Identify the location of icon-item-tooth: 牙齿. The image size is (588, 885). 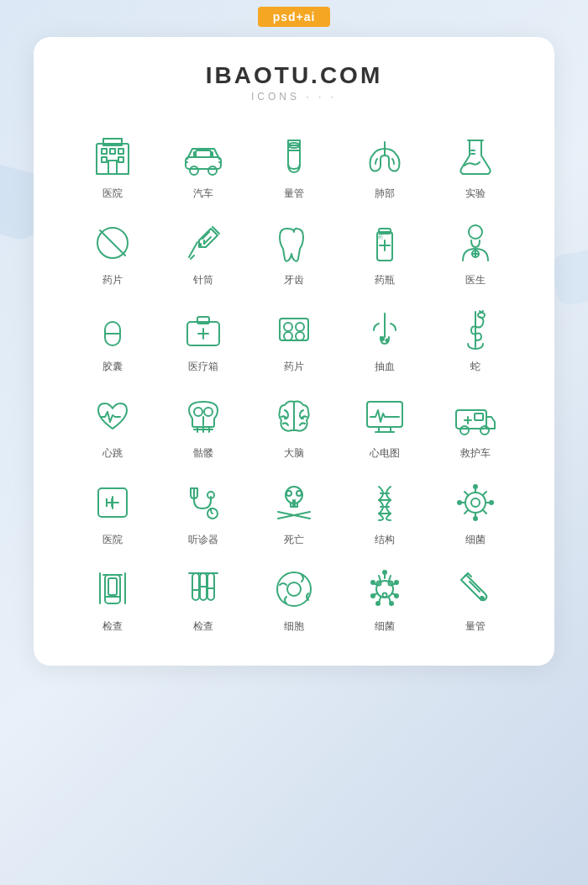
(294, 250).